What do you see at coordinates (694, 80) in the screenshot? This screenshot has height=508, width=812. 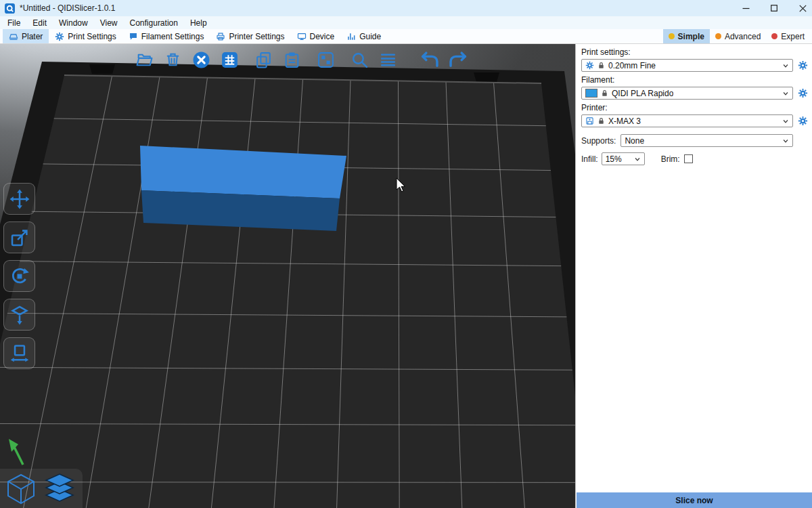 I see `filament-label: Filament:` at bounding box center [694, 80].